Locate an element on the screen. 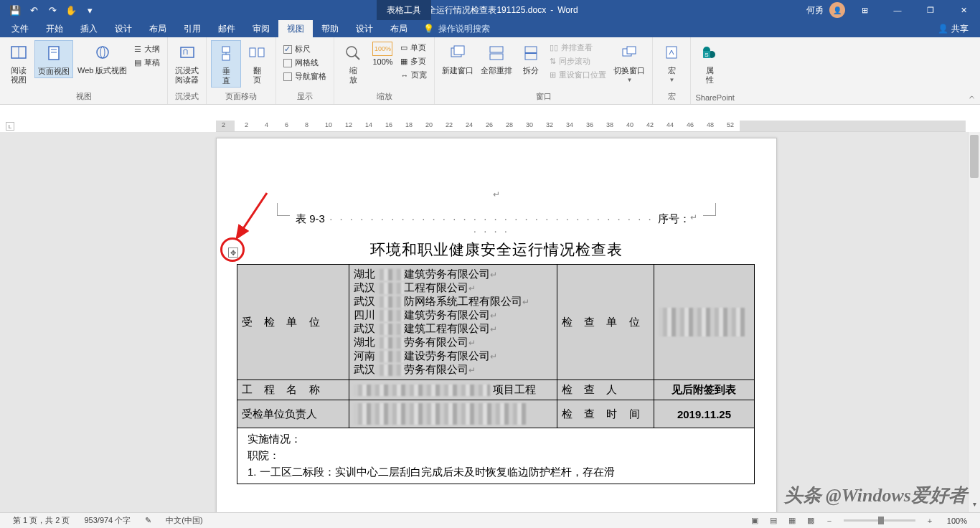  print-layout-icon: ▦ is located at coordinates (792, 521).